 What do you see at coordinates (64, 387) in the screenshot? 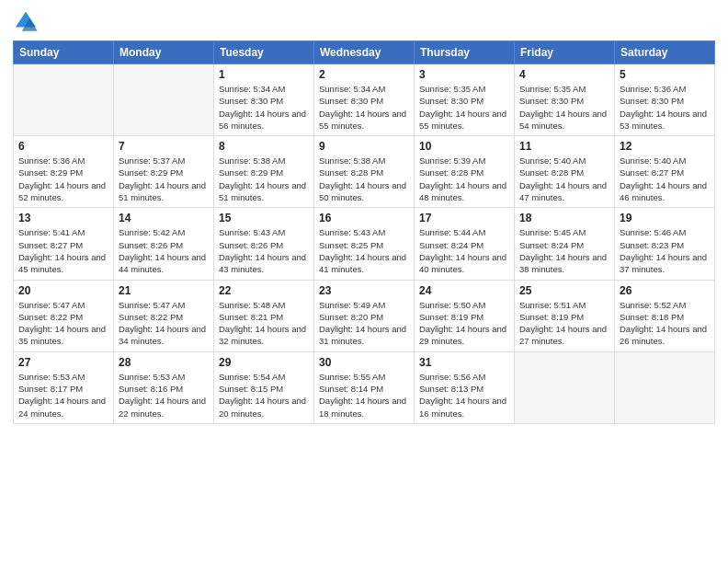
I see `calendar-cell: 27Sunrise: 5:53 AM Sunset: 8:17 PM Dayli…` at bounding box center [64, 387].